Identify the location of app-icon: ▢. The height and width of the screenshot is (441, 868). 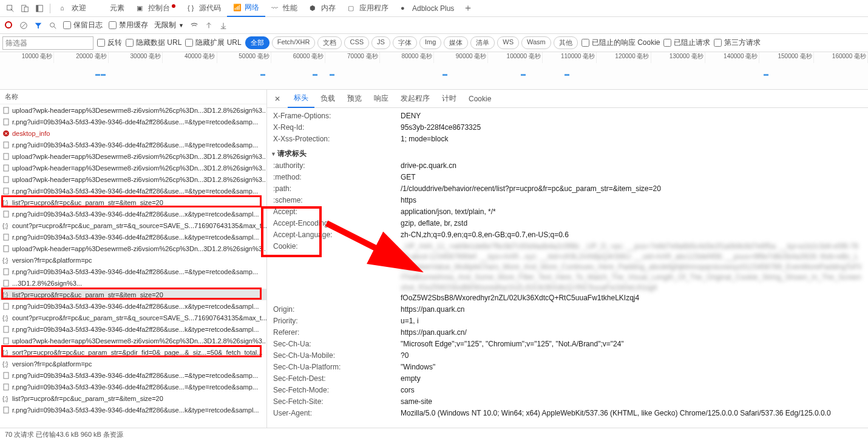
(352, 8).